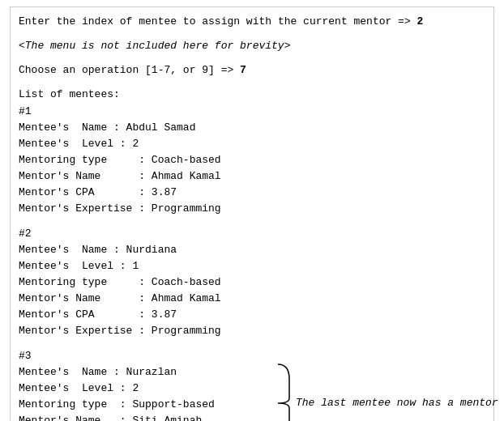 This screenshot has height=421, width=504. I want to click on header-line2: <The menu is not included here for brevi…, so click(252, 46).